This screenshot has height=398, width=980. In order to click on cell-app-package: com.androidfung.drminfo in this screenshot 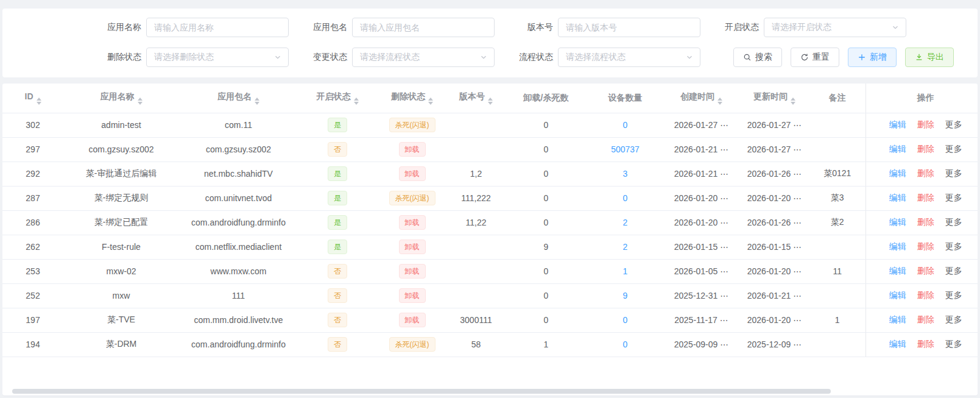, I will do `click(239, 222)`.